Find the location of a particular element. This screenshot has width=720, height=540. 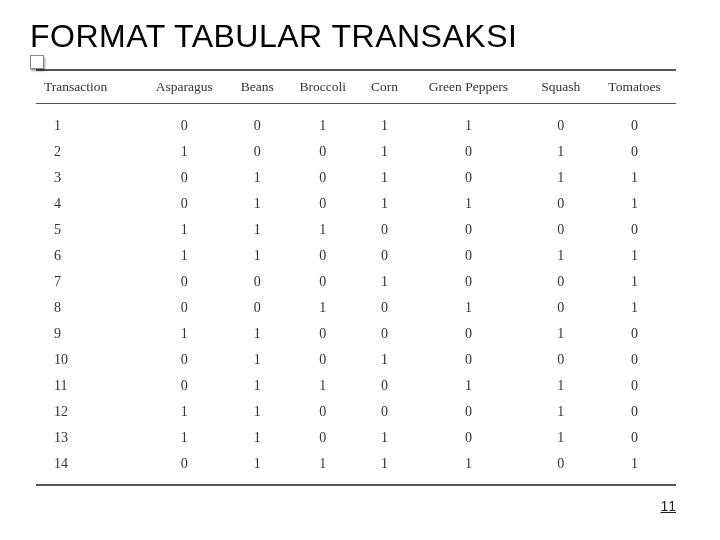

table-row: 70001001 is located at coordinates (356, 282).